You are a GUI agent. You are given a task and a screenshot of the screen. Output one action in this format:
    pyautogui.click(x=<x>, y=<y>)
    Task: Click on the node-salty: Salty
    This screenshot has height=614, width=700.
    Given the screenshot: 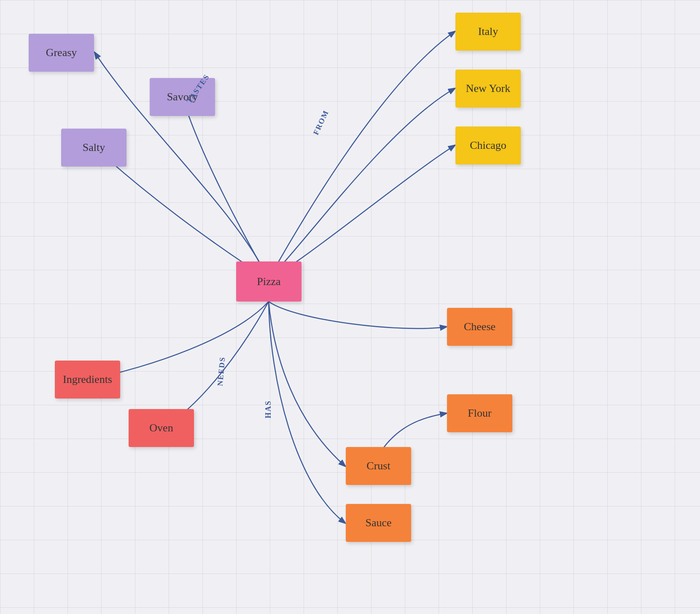 What is the action you would take?
    pyautogui.click(x=94, y=148)
    